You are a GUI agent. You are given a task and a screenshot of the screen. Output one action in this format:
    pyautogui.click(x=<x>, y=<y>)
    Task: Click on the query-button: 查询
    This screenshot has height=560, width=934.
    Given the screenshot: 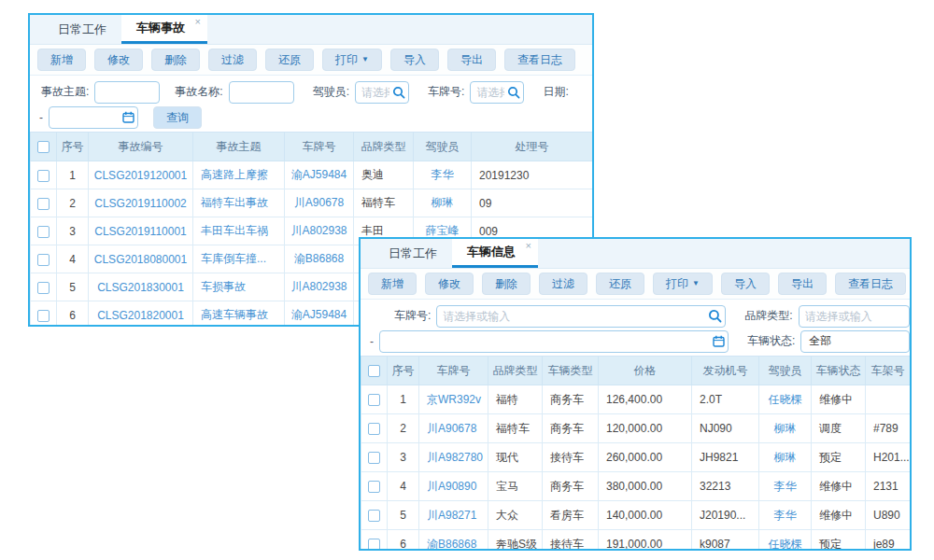 What is the action you would take?
    pyautogui.click(x=177, y=118)
    